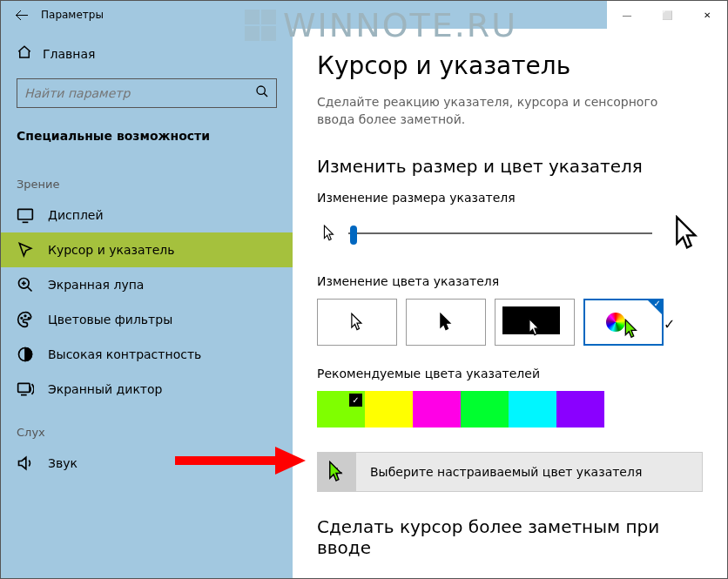  Describe the element at coordinates (76, 215) in the screenshot. I see `sidebar-item-label: Дисплей` at that location.